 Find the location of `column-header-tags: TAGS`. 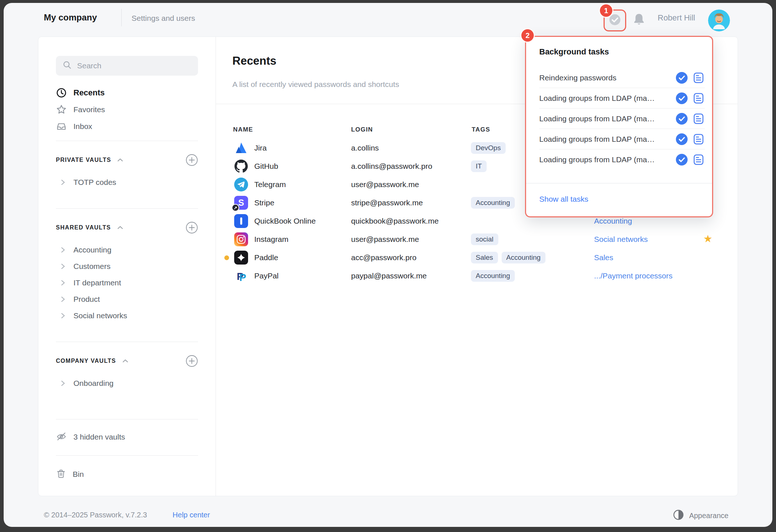

column-header-tags: TAGS is located at coordinates (481, 130).